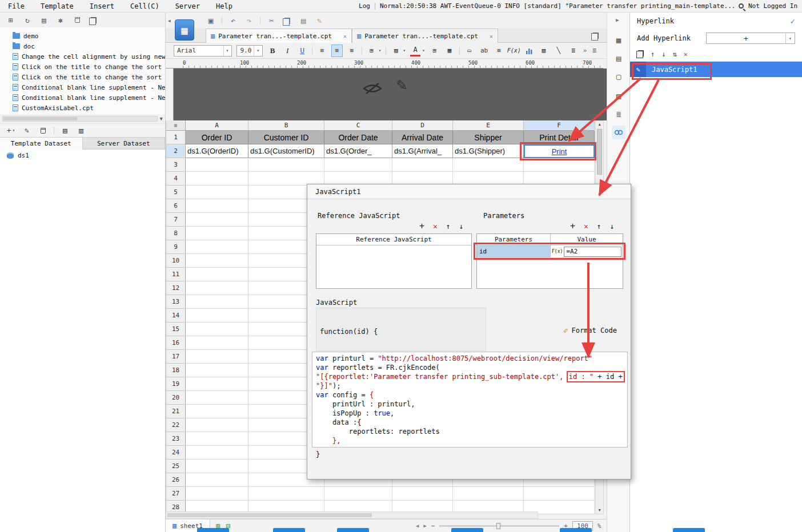 This screenshot has height=532, width=802. What do you see at coordinates (176, 494) in the screenshot?
I see `row-header-27: 27` at bounding box center [176, 494].